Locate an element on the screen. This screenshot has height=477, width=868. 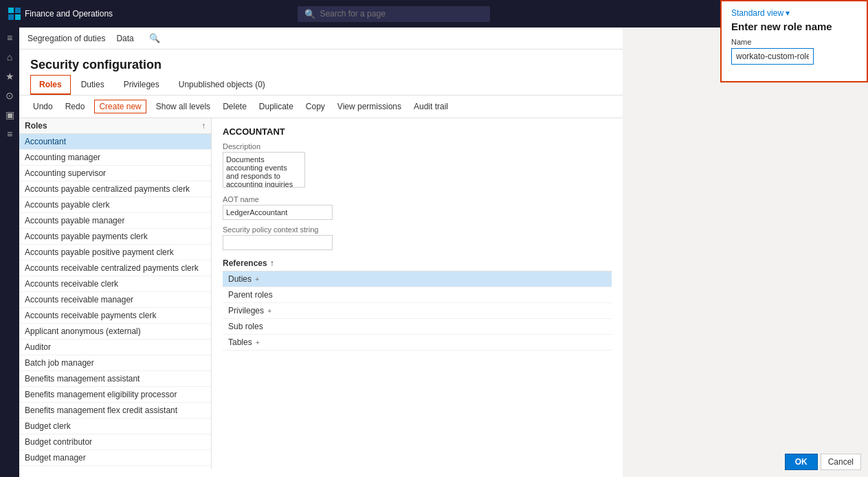
sidebar-modules-icon: ≡ is located at coordinates (10, 134).